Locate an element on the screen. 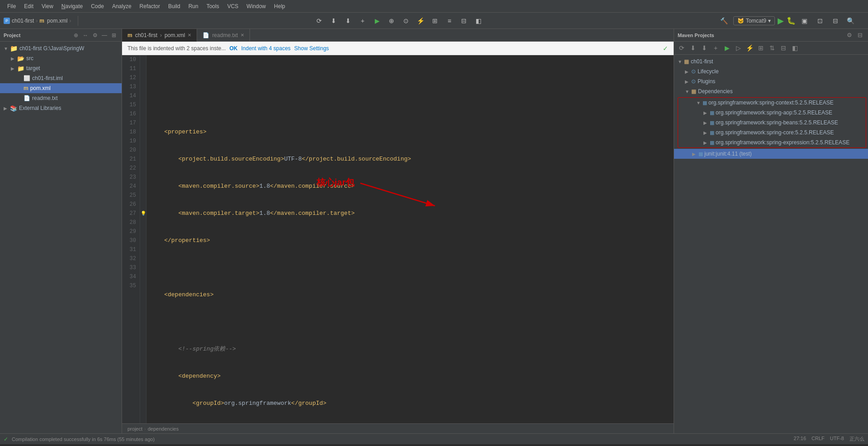  ln-11: 11 is located at coordinates (131, 69).